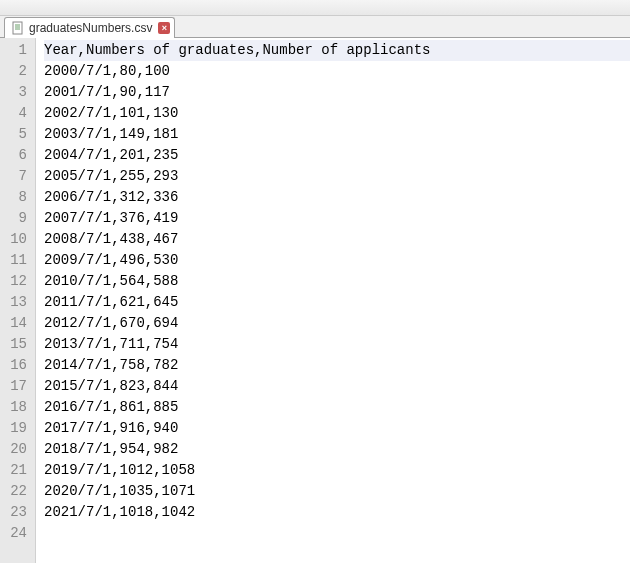  I want to click on editor-line: 2016/7/1,861,885, so click(337, 408).